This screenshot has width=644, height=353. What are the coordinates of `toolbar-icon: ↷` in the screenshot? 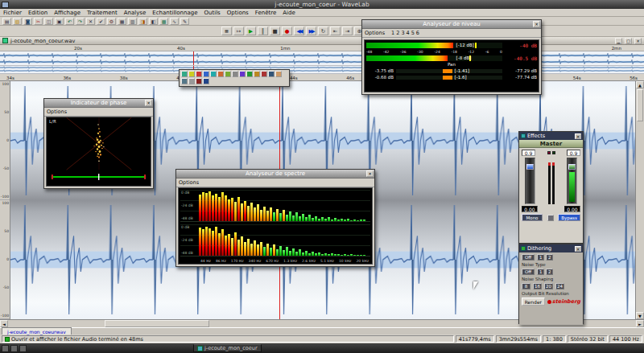 It's located at (80, 21).